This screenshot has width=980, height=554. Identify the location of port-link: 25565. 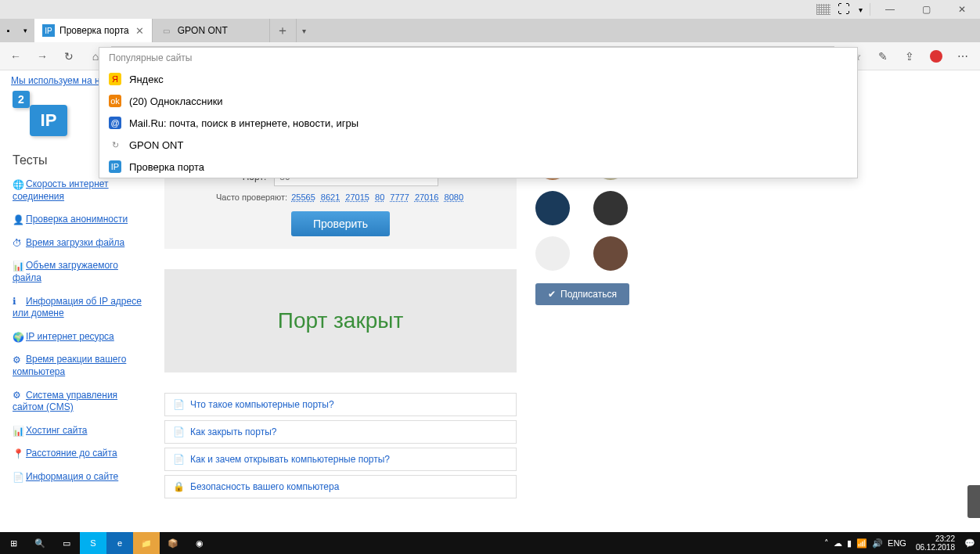
(304, 197).